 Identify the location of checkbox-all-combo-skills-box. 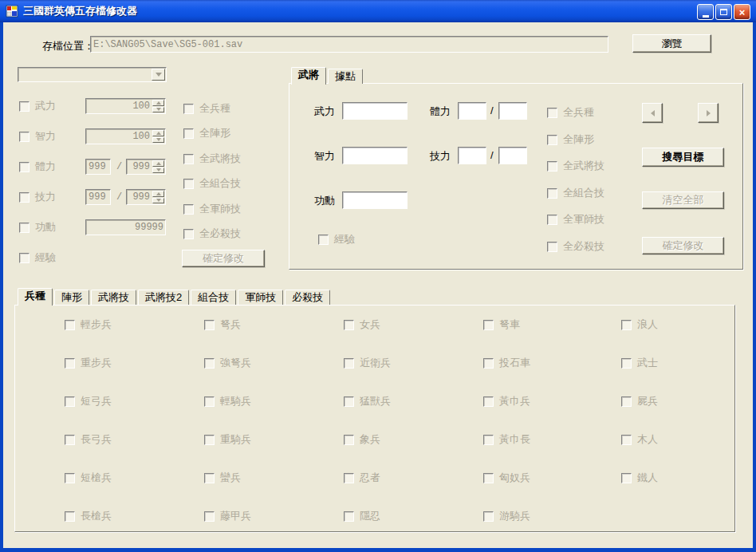
(188, 183).